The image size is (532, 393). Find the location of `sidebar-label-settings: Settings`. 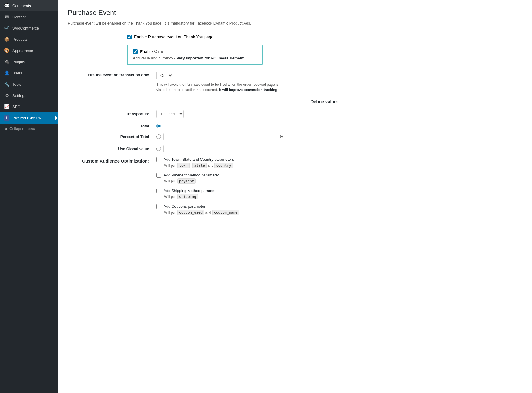

sidebar-label-settings: Settings is located at coordinates (19, 96).